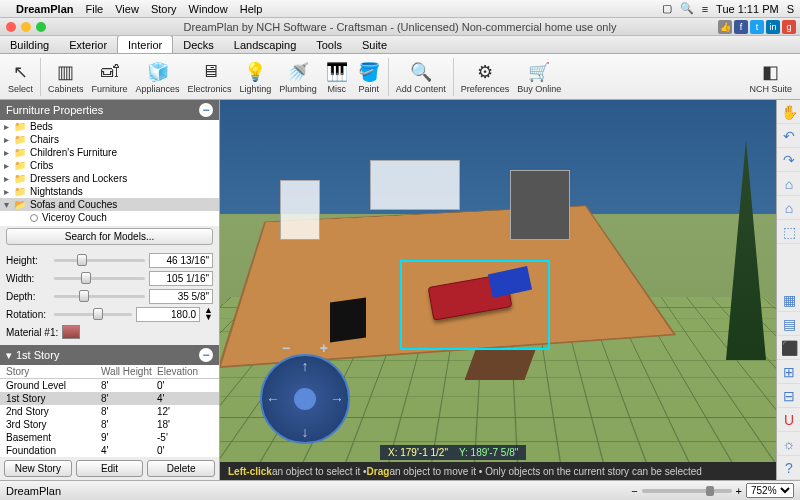  I want to click on nav-up-icon: ↑, so click(306, 366).